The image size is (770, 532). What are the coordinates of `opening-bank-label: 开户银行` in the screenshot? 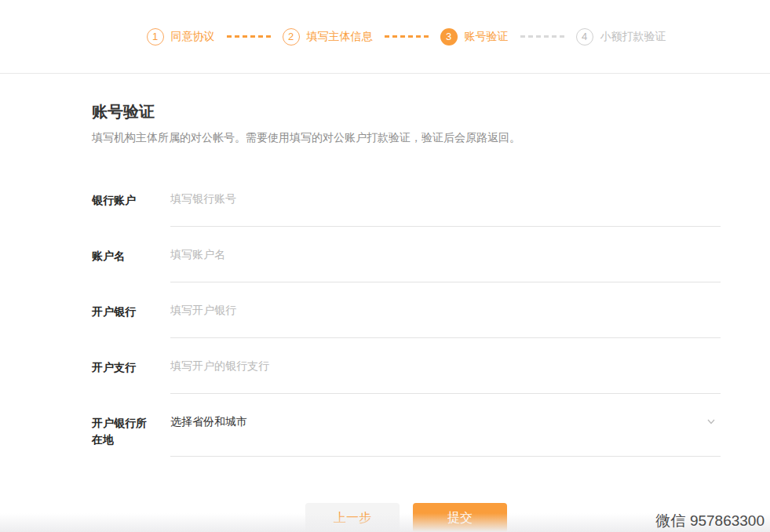 It's located at (131, 311).